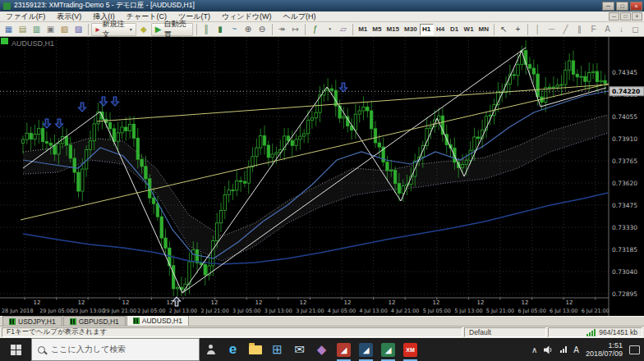  What do you see at coordinates (534, 350) in the screenshot?
I see `tray-chevron-icon: ∧` at bounding box center [534, 350].